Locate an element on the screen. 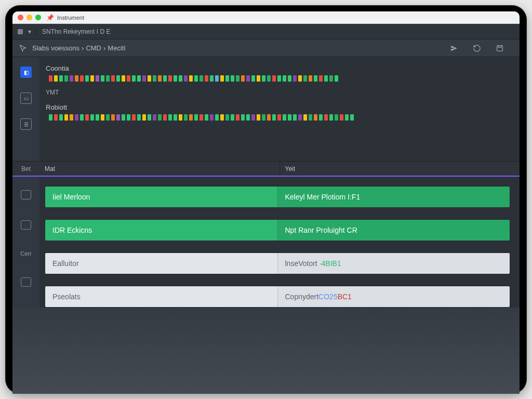 This screenshot has height=399, width=532. panel-row: IDR Eckicns Npt Ranr Proluight CR is located at coordinates (277, 230).